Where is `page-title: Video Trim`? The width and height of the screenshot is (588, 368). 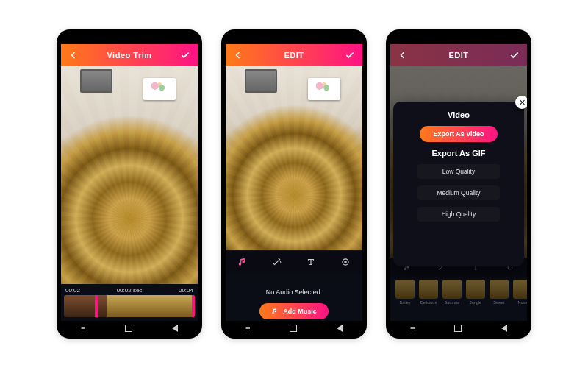
page-title: Video Trim is located at coordinates (129, 55).